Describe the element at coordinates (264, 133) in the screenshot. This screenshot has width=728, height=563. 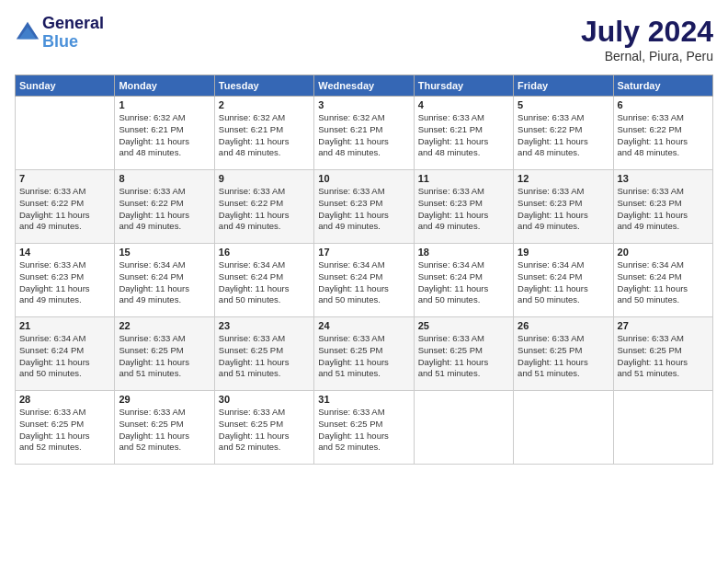
I see `calendar-cell: 2Sunrise: 6:32 AM Sunset: 6:21 PM Daylig…` at that location.